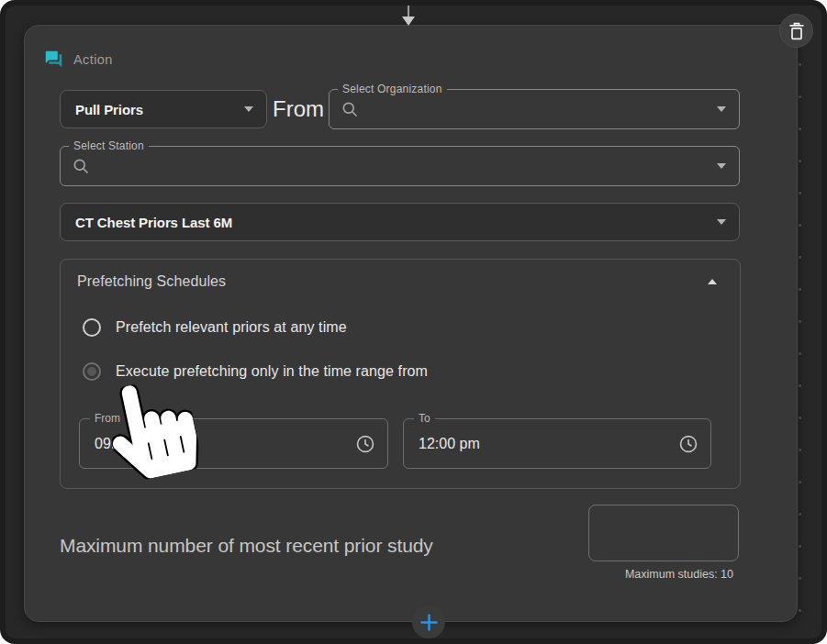 This screenshot has width=827, height=644. I want to click on card-header: Action, so click(79, 59).